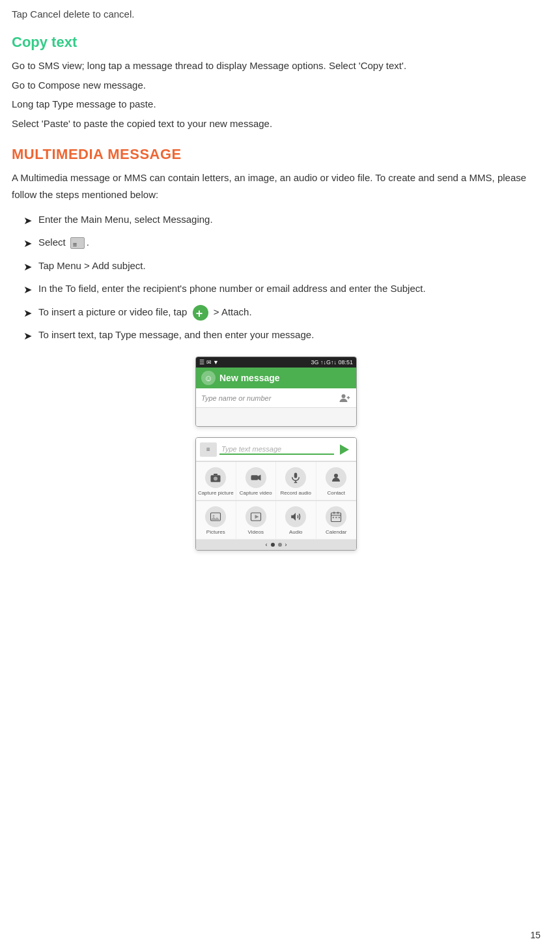 The image size is (560, 952). Describe the element at coordinates (324, 362) in the screenshot. I see `network-info: 3G ↑↓G↑↓` at that location.